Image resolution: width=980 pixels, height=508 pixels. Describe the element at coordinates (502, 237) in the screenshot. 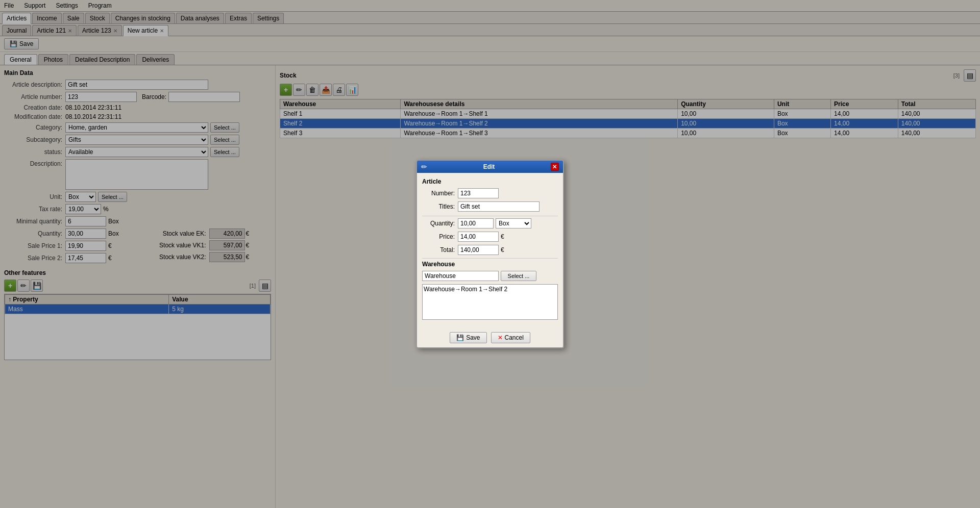

I see `modal-price-unit: €` at that location.